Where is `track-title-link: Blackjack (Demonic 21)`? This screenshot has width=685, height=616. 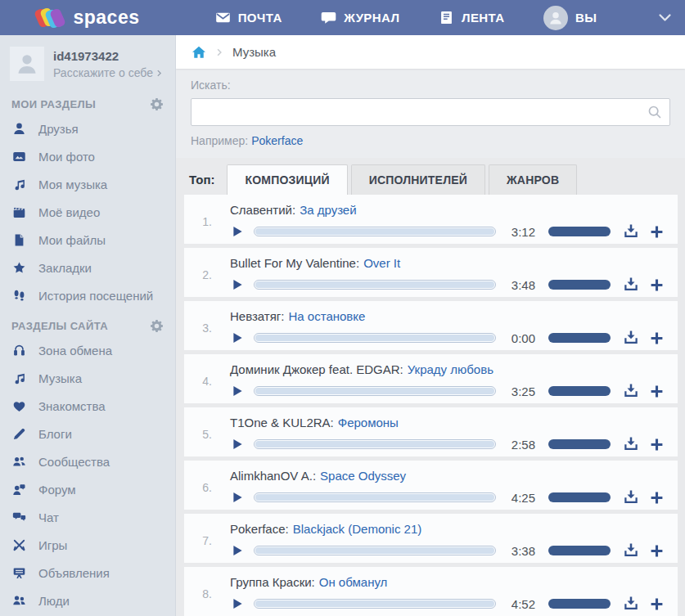 track-title-link: Blackjack (Demonic 21) is located at coordinates (358, 528).